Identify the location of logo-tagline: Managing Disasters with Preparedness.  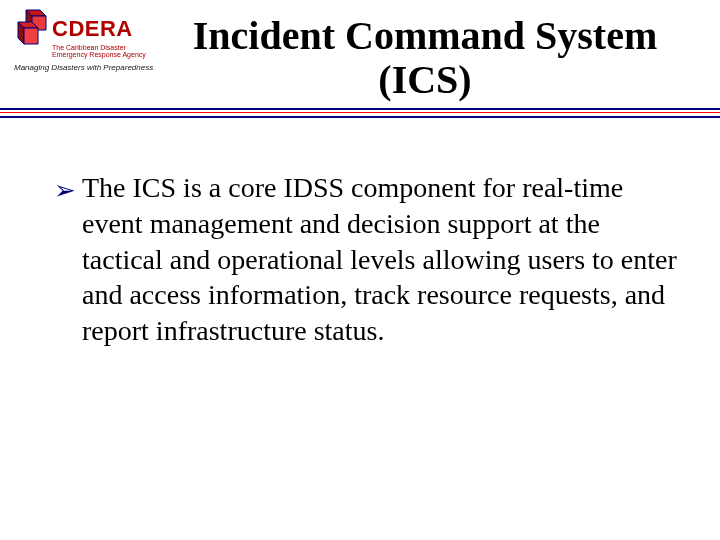
(84, 68).